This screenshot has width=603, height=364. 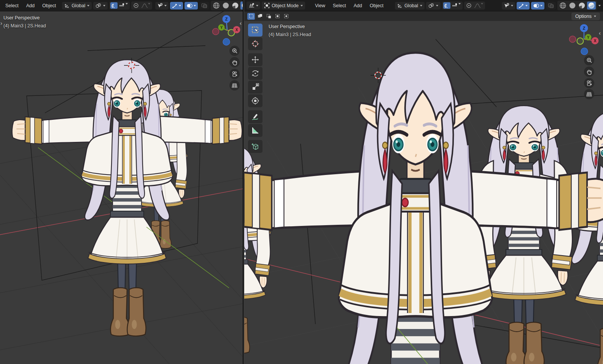 I want to click on character-profile-edge, so click(x=586, y=238).